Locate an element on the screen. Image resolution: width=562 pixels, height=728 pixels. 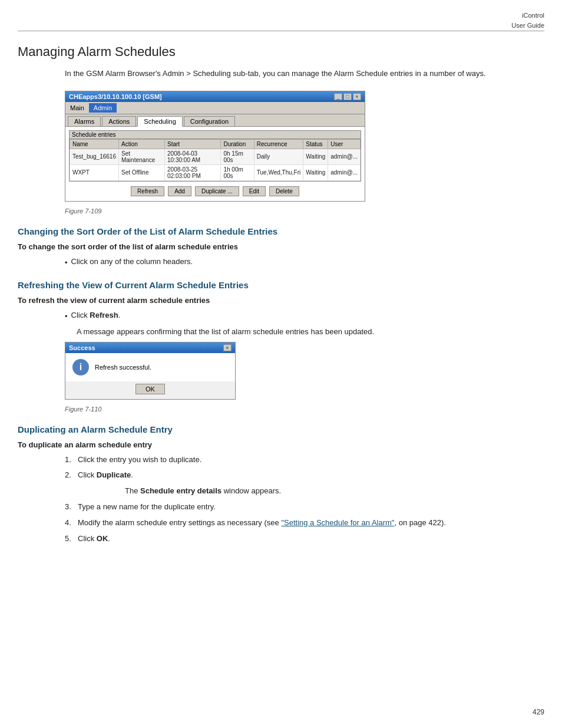
step-5: 5. Click OK. is located at coordinates (305, 539).